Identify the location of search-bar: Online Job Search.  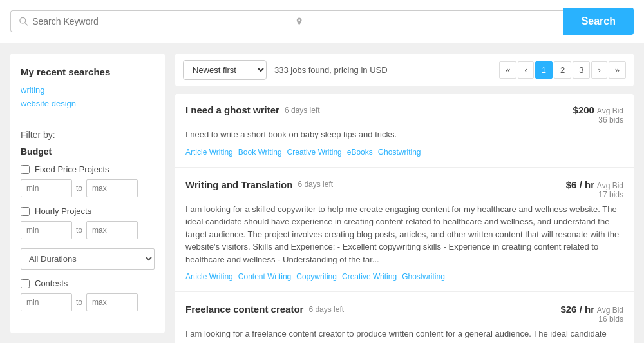
(322, 22).